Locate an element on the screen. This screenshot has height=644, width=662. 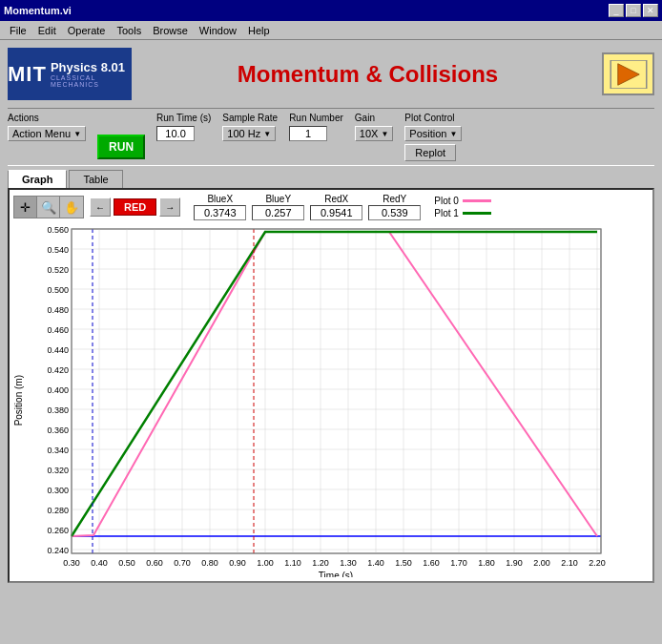
replot-button: Replot is located at coordinates (430, 153).